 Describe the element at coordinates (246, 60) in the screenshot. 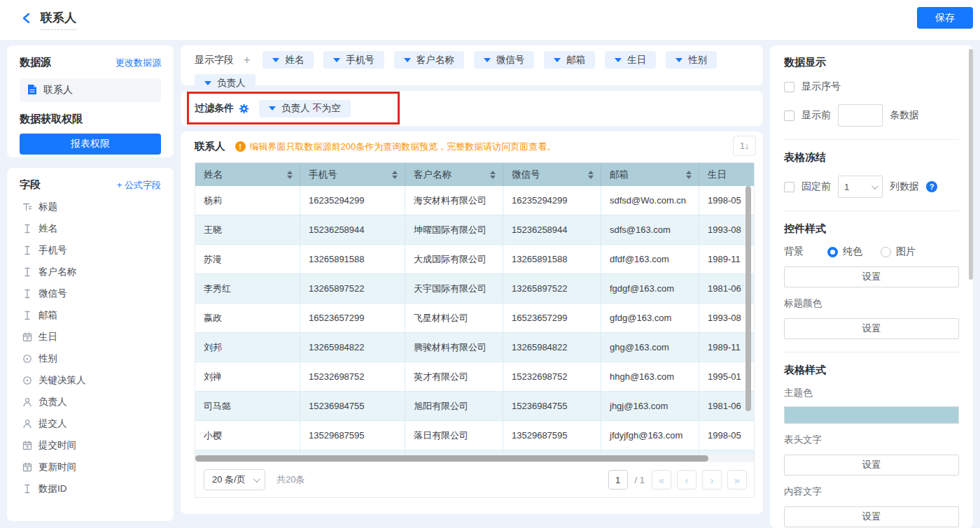

I see `add-display-field-button: +` at that location.